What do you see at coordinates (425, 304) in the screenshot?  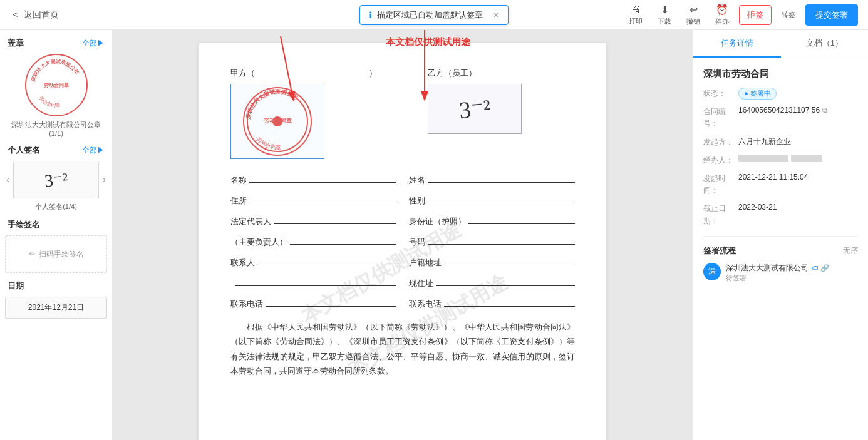 I see `phone2-label: 联系电话` at bounding box center [425, 304].